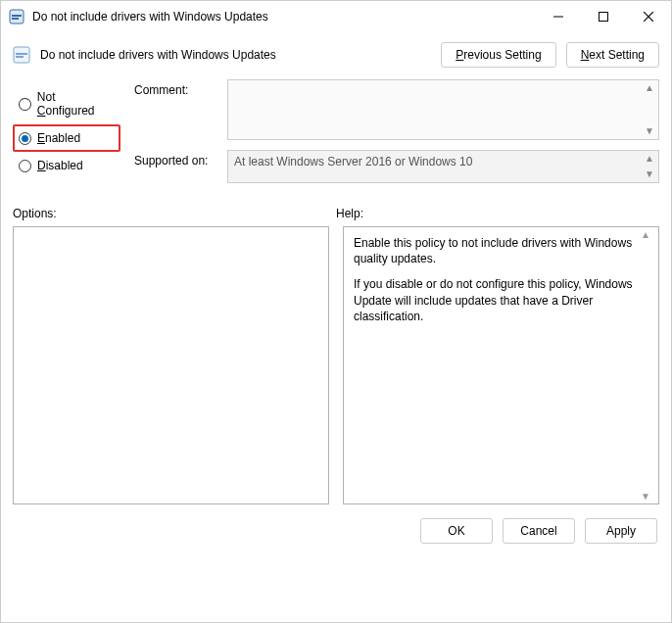  Describe the element at coordinates (174, 214) in the screenshot. I see `options-label: Options:` at that location.